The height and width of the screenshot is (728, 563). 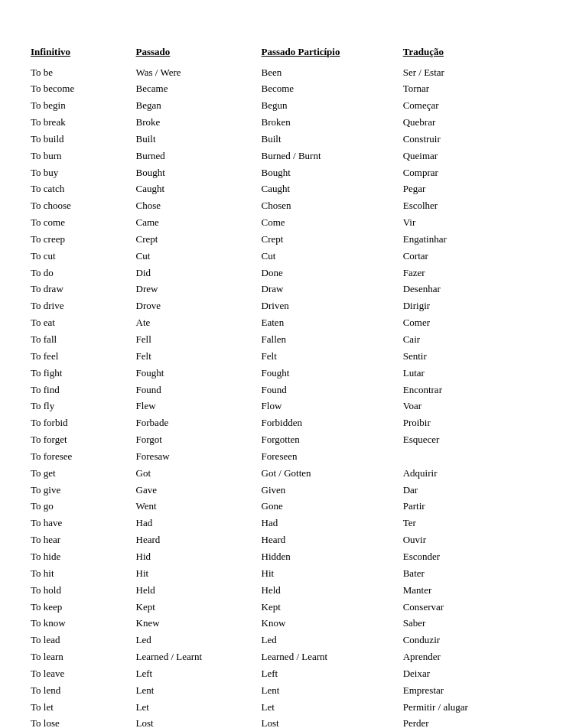 I want to click on table-cell: Flew, so click(x=199, y=407).